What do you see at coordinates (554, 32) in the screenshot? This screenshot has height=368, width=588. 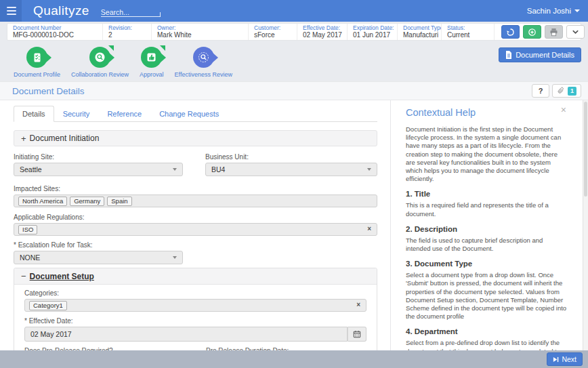 I see `print-button` at bounding box center [554, 32].